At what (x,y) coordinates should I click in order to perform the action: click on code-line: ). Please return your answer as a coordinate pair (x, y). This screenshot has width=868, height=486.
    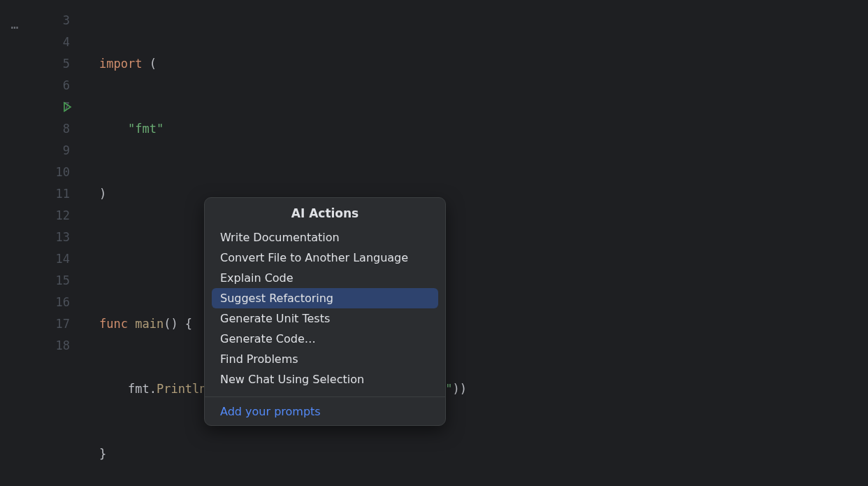
    Looking at the image, I should click on (474, 194).